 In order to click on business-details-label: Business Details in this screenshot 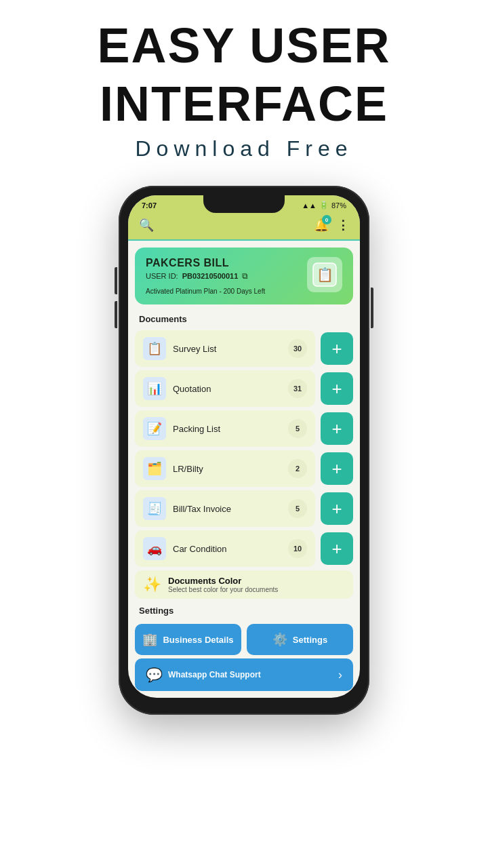, I will do `click(198, 640)`.